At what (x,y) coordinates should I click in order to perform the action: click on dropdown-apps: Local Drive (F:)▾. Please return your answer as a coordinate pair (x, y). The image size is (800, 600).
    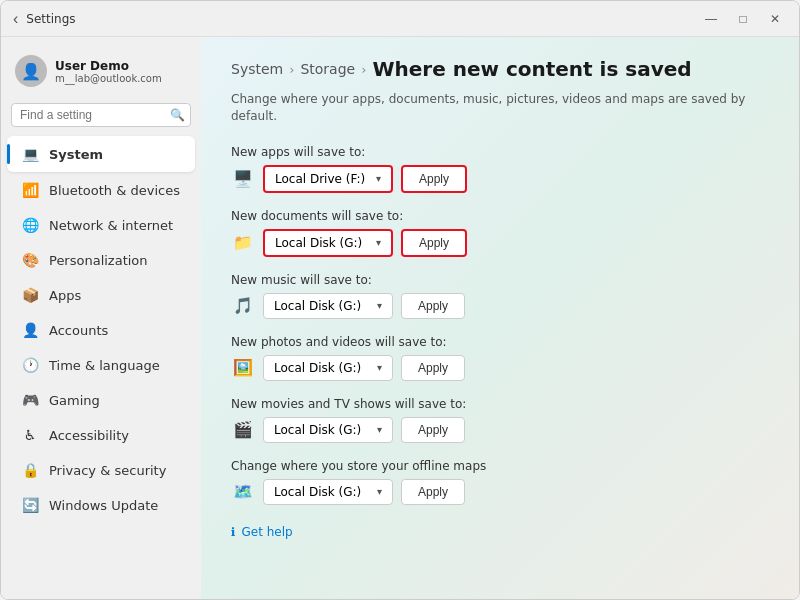
    Looking at the image, I should click on (328, 179).